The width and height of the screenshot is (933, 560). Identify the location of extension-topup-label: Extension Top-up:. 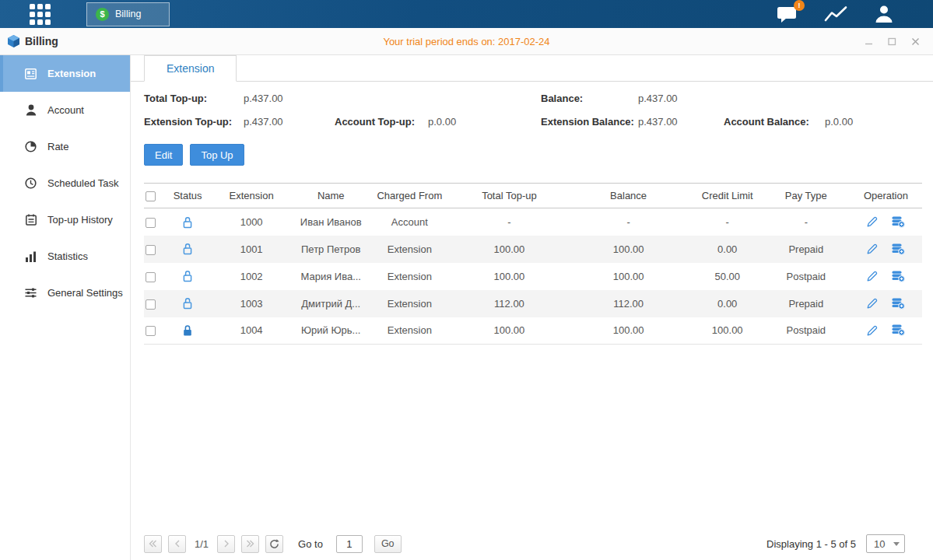
(194, 121).